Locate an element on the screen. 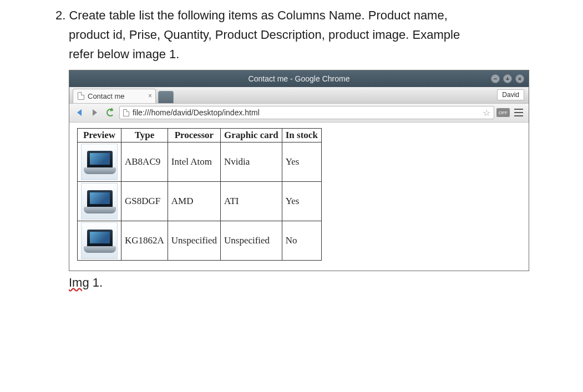  table-row: AB8AC9 Intel Atom Nvidia Yes is located at coordinates (200, 162).